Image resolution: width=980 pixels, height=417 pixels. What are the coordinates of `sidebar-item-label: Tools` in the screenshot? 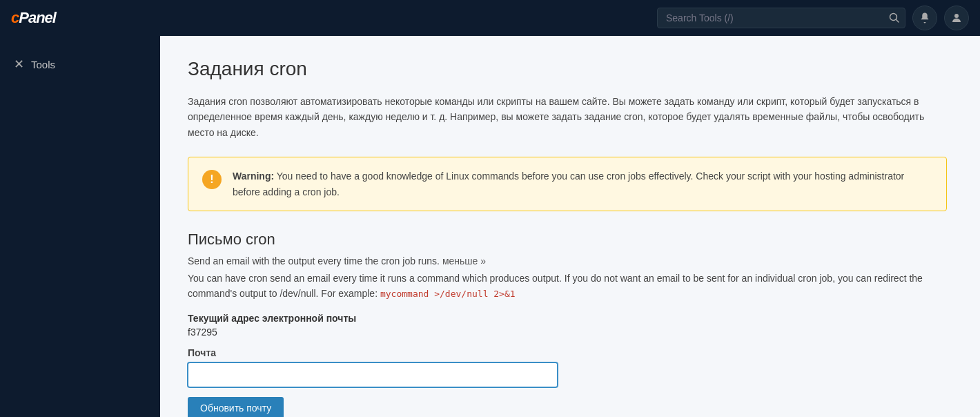 It's located at (43, 65).